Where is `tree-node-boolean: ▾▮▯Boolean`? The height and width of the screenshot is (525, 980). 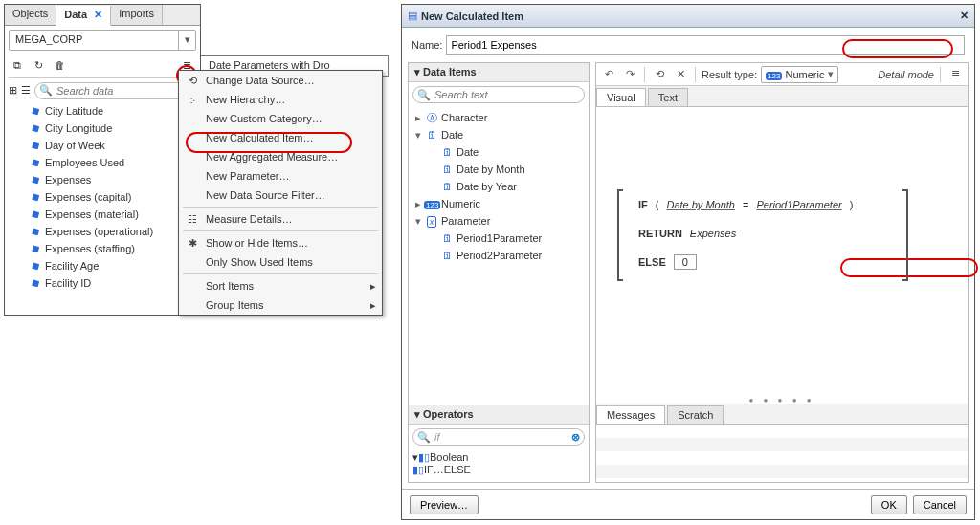
tree-node-boolean: ▾▮▯Boolean is located at coordinates (499, 457).